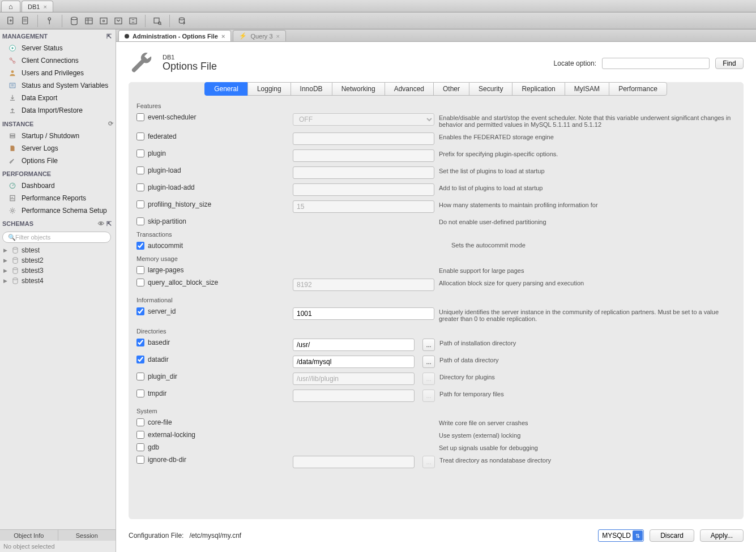 The image size is (756, 552). Describe the element at coordinates (672, 536) in the screenshot. I see `discard-button: Discard` at that location.